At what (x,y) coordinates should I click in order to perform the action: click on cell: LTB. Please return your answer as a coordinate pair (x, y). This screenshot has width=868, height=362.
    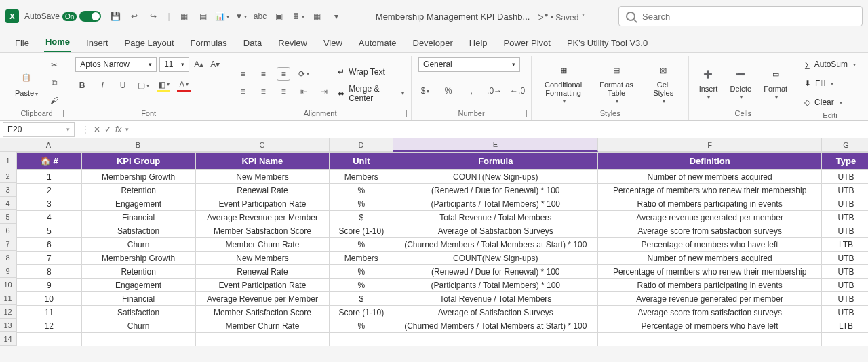
    Looking at the image, I should click on (845, 326).